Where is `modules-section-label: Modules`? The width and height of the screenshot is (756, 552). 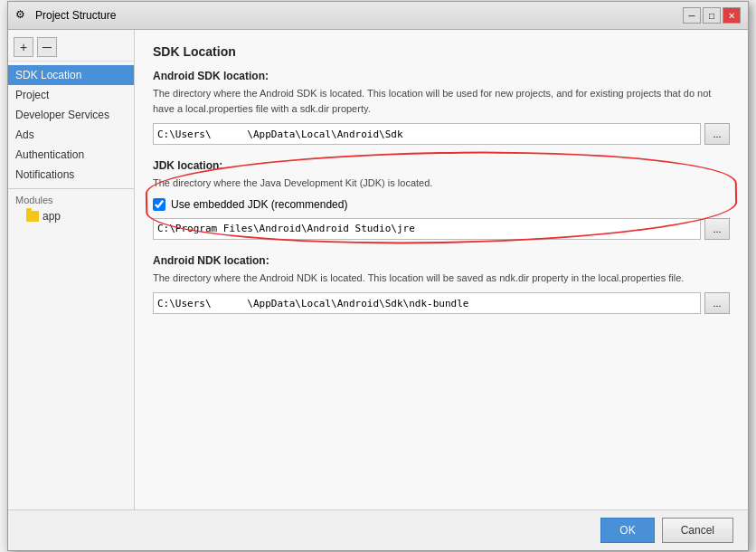
modules-section-label: Modules is located at coordinates (71, 197).